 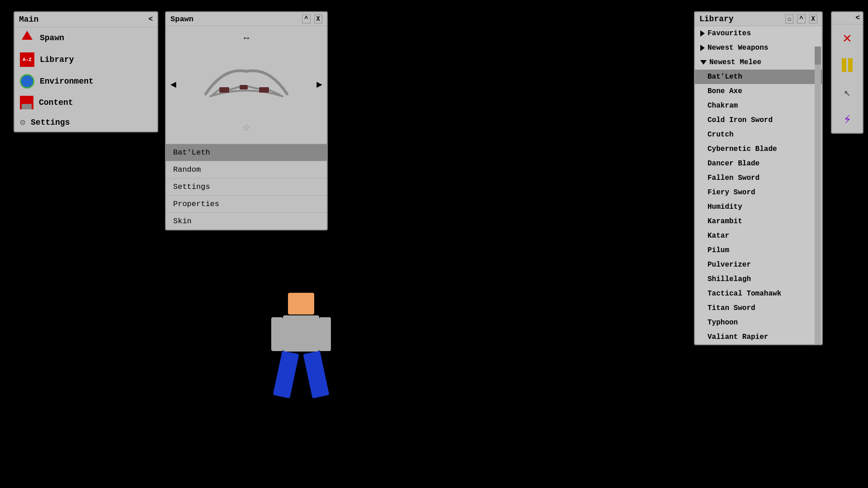 I want to click on newest-melee-label: Newest Melee, so click(x=735, y=62).